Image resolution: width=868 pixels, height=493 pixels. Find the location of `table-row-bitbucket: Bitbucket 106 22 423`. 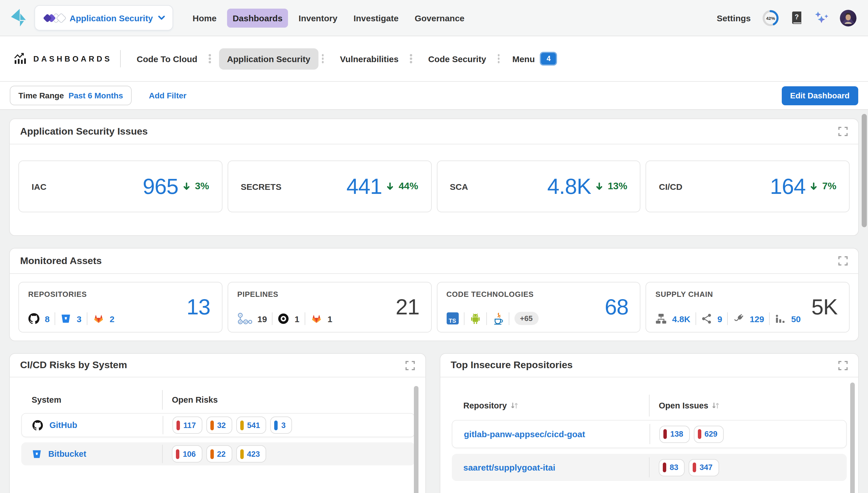

table-row-bitbucket: Bitbucket 106 22 423 is located at coordinates (218, 454).